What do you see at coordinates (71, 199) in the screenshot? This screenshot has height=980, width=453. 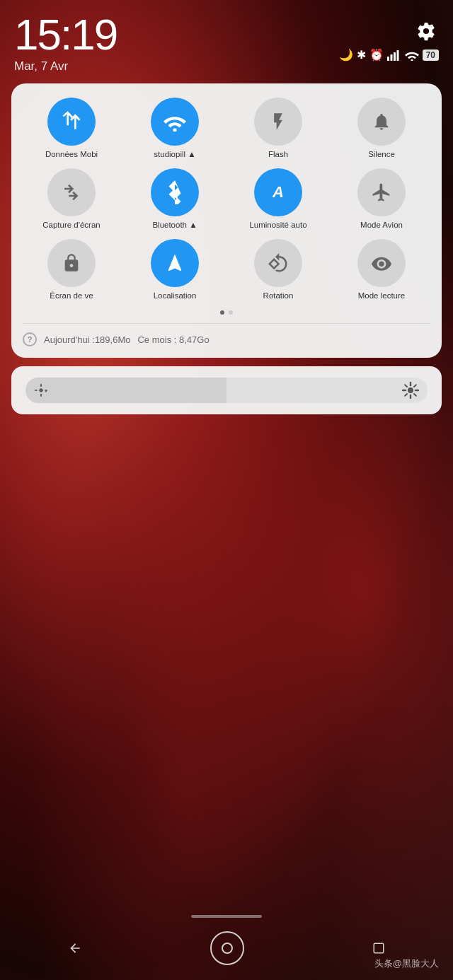 I see `tile-screenshot: Capture d'écran` at bounding box center [71, 199].